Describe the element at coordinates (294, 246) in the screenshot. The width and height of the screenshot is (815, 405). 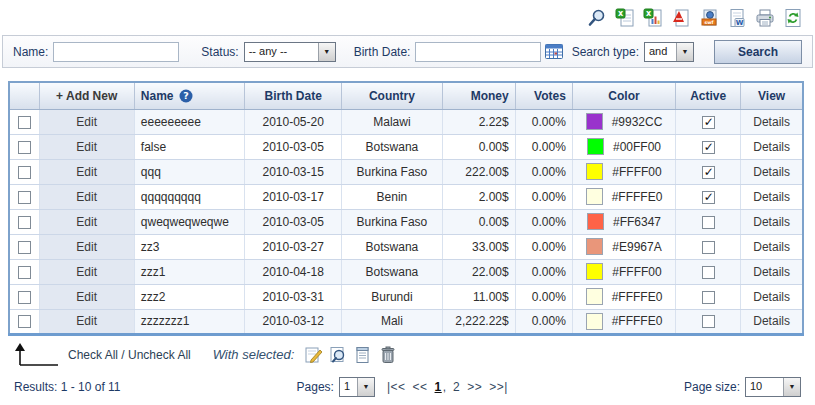
I see `cell-birth-date: 2010-03-27` at that location.